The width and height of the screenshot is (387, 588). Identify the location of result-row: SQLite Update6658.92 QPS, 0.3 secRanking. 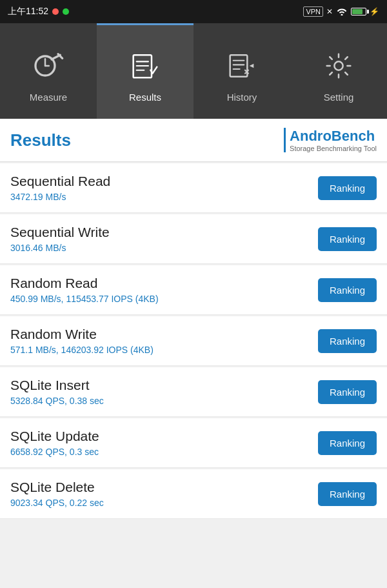
(194, 443).